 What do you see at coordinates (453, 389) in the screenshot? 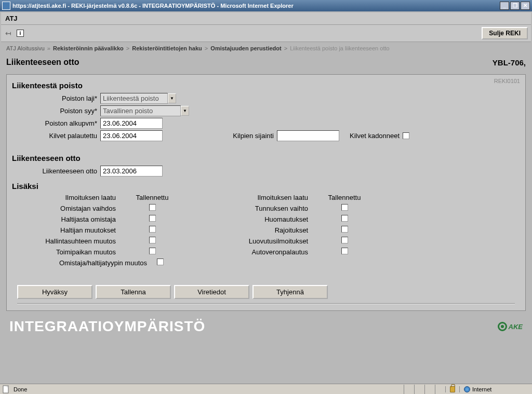
I see `lock-icon` at bounding box center [453, 389].